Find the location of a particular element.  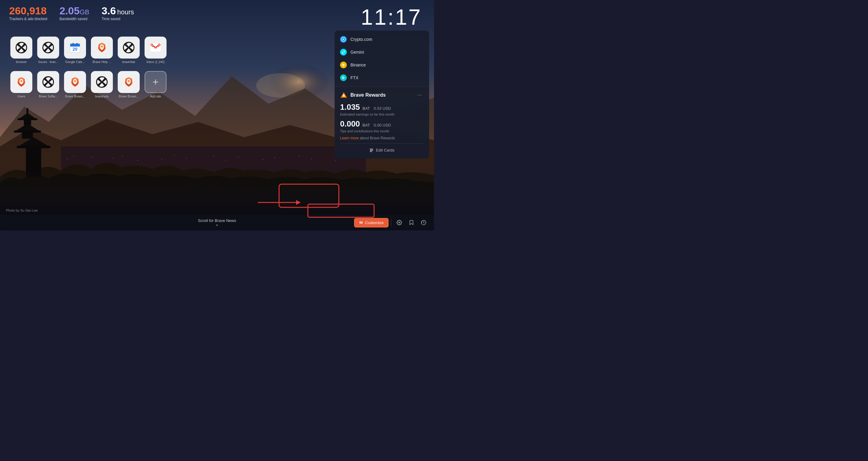

site-icon-brave-software is located at coordinates (48, 82).